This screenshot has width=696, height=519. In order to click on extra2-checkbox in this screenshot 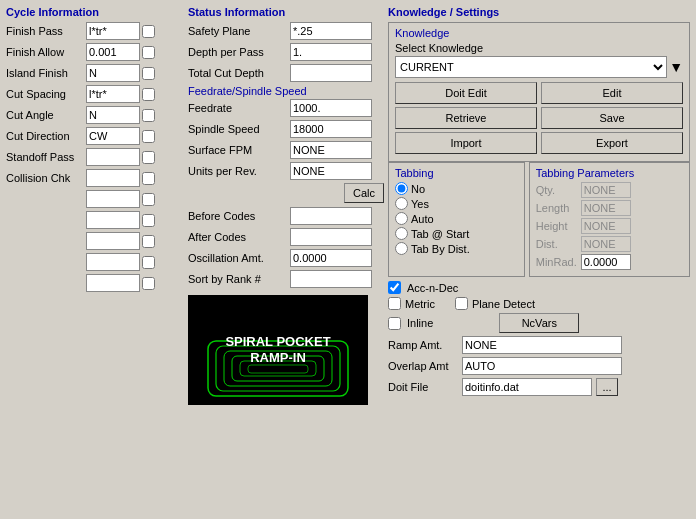, I will do `click(148, 220)`.